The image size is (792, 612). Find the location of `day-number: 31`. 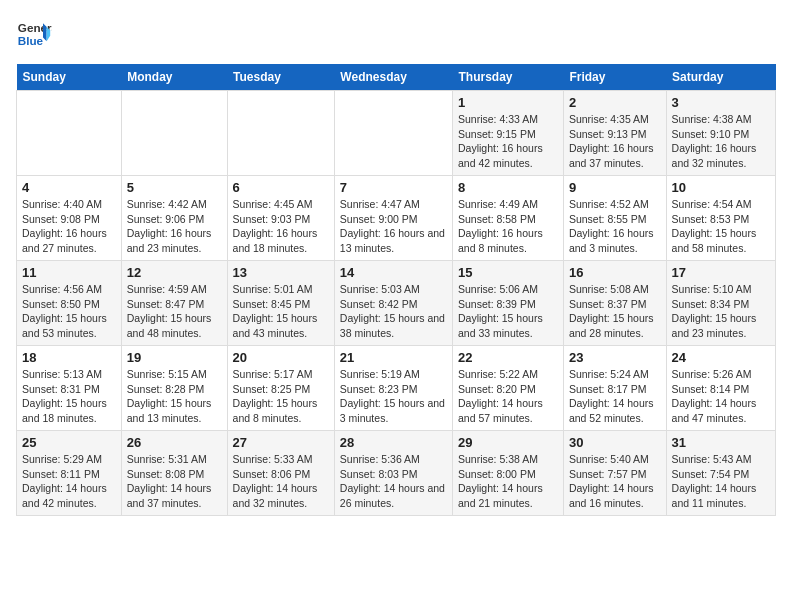

day-number: 31 is located at coordinates (721, 442).